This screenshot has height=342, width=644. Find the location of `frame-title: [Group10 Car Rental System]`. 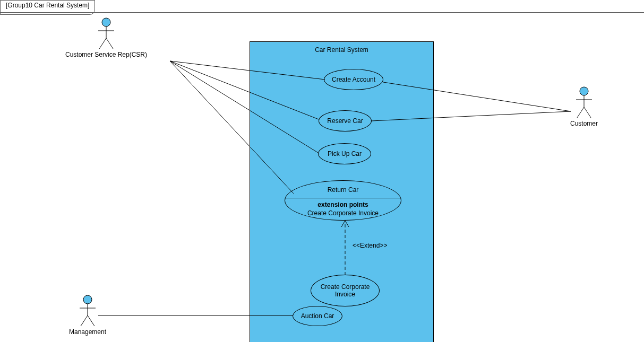

frame-title: [Group10 Car Rental System] is located at coordinates (48, 5).